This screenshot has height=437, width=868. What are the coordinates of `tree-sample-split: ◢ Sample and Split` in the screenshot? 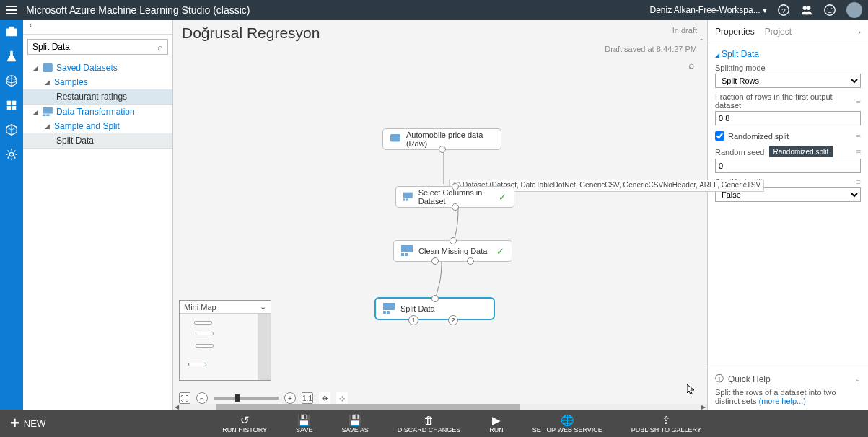 It's located at (98, 126).